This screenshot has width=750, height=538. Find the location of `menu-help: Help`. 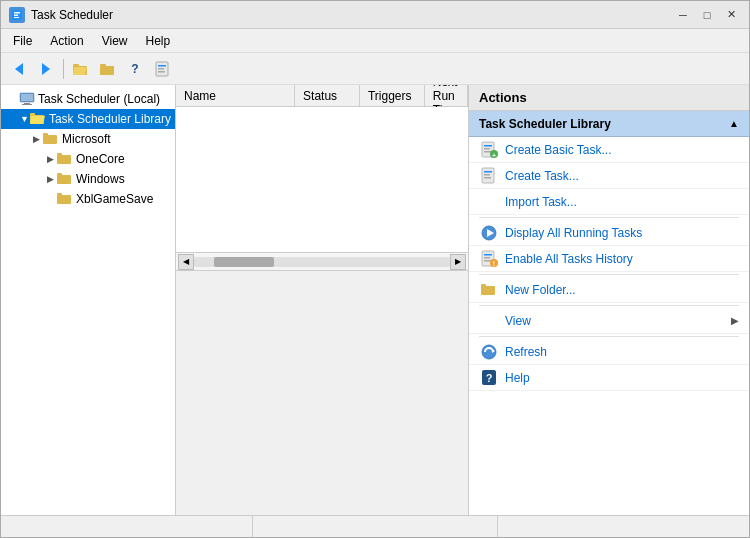

menu-help: Help is located at coordinates (158, 41).